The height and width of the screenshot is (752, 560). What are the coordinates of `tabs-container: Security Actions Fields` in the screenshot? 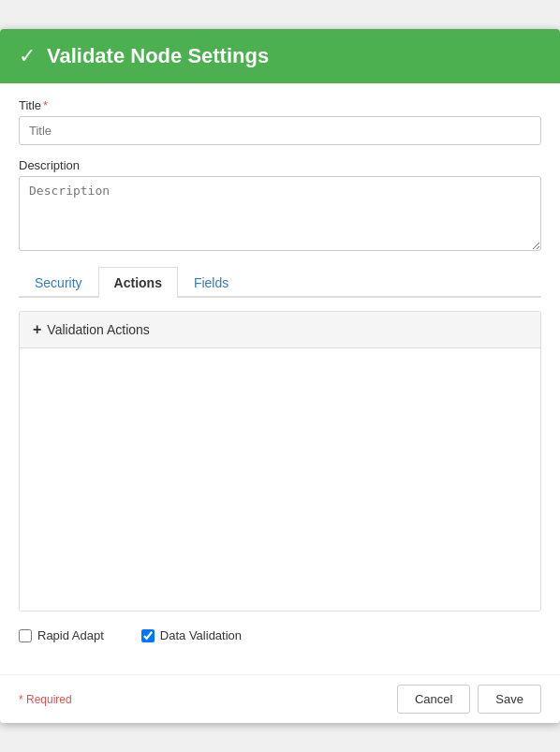 It's located at (280, 283).